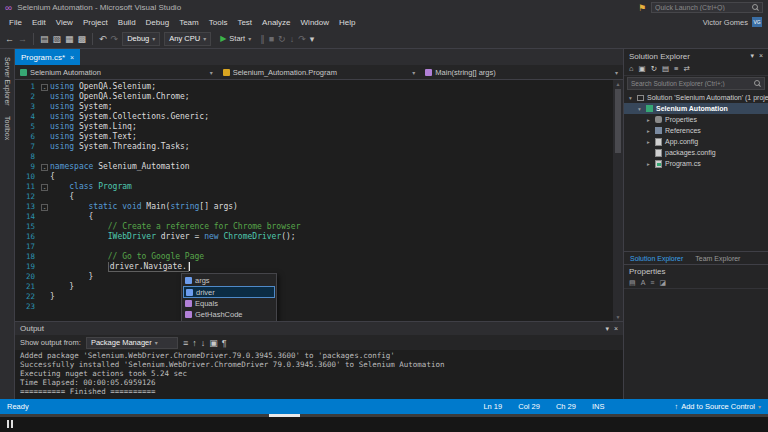 This screenshot has width=768, height=432. What do you see at coordinates (272, 39) in the screenshot?
I see `stop-icon: ■` at bounding box center [272, 39].